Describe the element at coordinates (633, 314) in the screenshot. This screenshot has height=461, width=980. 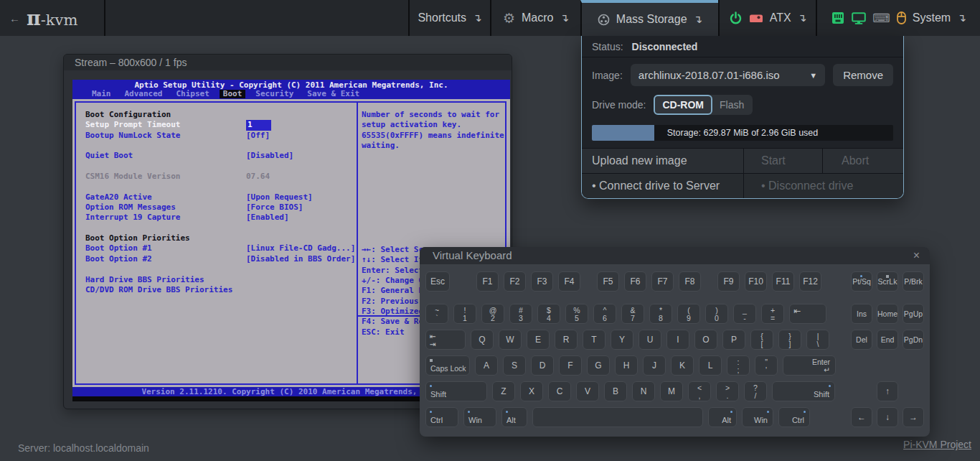
I see `key-7: &7` at that location.